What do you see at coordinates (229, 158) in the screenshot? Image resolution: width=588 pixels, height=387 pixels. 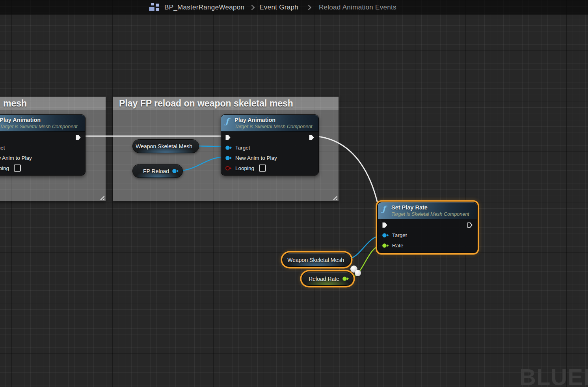 I see `new-anim-pin` at bounding box center [229, 158].